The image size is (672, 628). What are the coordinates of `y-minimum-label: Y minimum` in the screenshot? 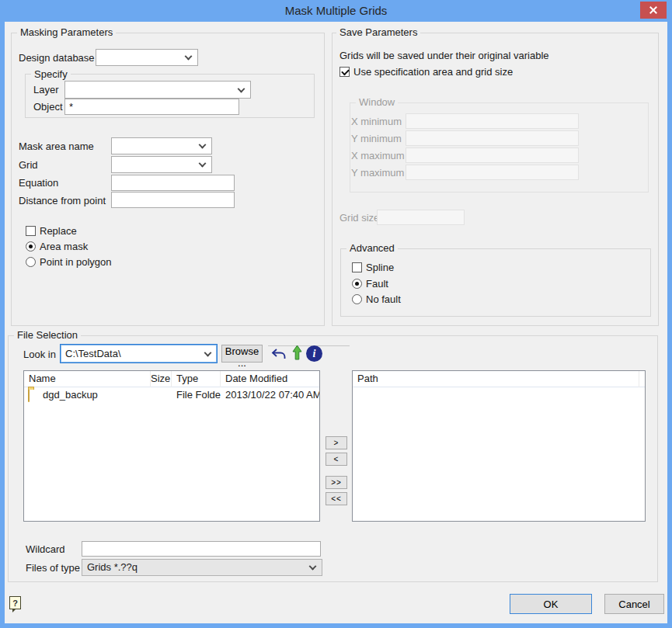 It's located at (375, 138).